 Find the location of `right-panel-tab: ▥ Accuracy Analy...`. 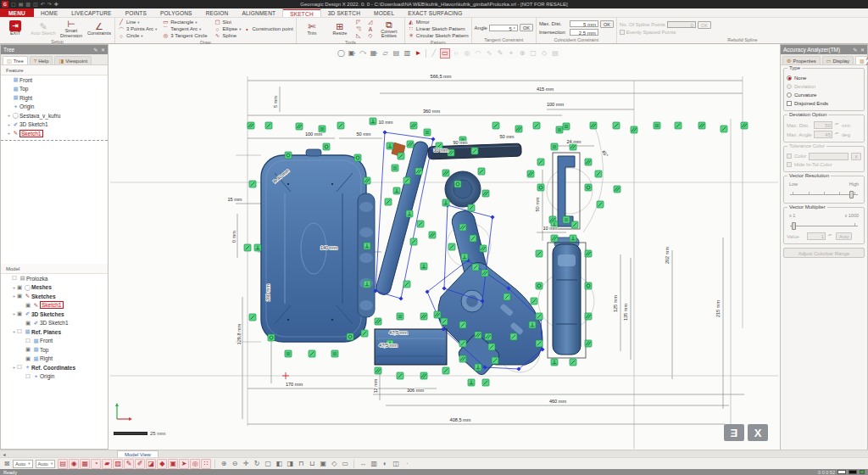

right-panel-tab: ▥ Accuracy Analy... is located at coordinates (861, 60).